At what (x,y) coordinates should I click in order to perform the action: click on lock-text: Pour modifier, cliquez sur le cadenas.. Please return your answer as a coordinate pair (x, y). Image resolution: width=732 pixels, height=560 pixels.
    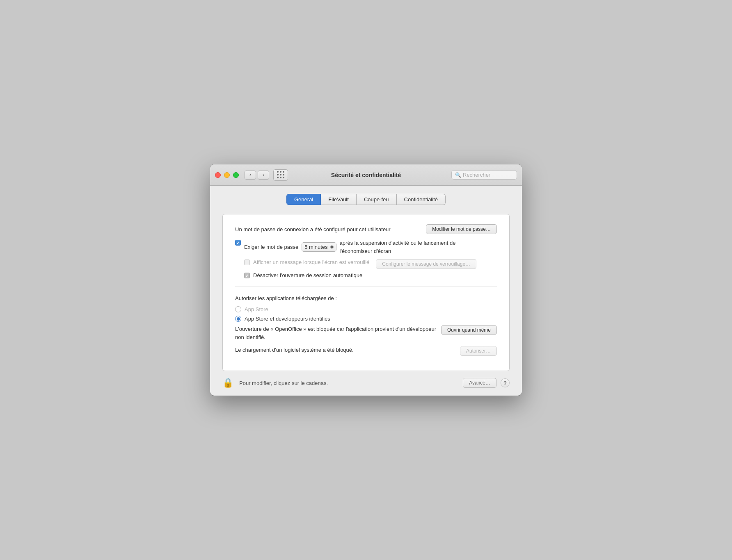
    Looking at the image, I should click on (349, 383).